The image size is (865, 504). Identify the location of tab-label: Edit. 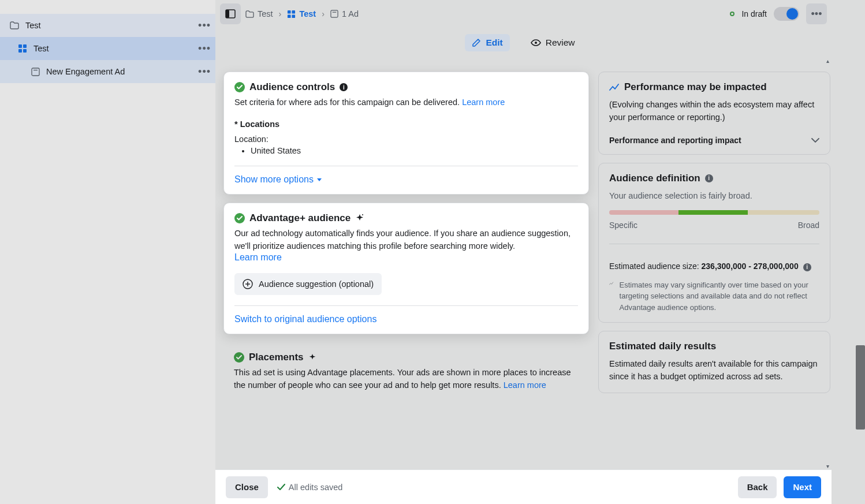
(494, 43).